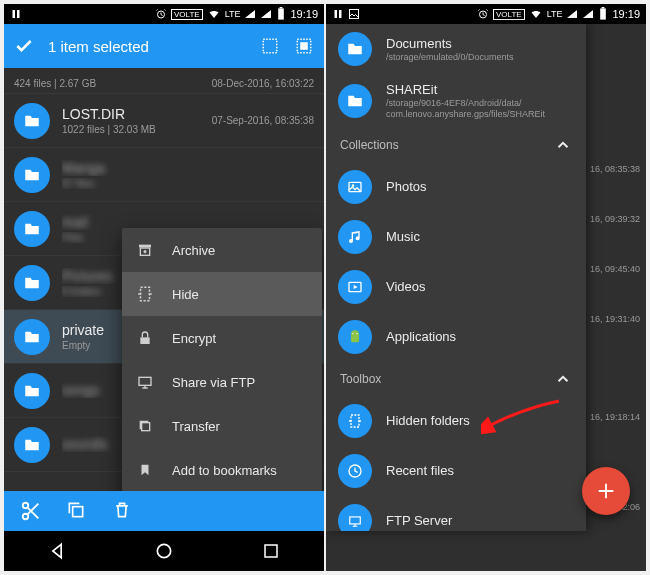 This screenshot has width=650, height=575. What do you see at coordinates (615, 169) in the screenshot?
I see `background-ts: 16, 08:35:38` at bounding box center [615, 169].